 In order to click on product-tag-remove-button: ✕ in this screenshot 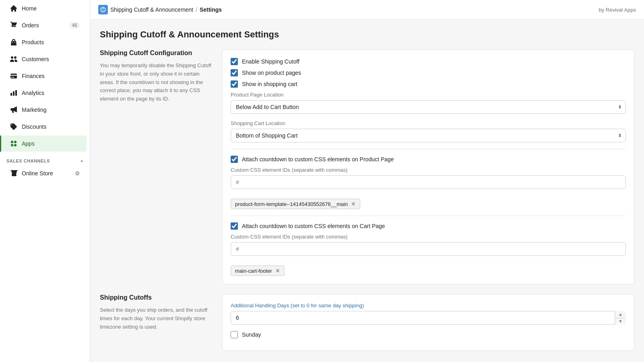, I will do `click(353, 204)`.